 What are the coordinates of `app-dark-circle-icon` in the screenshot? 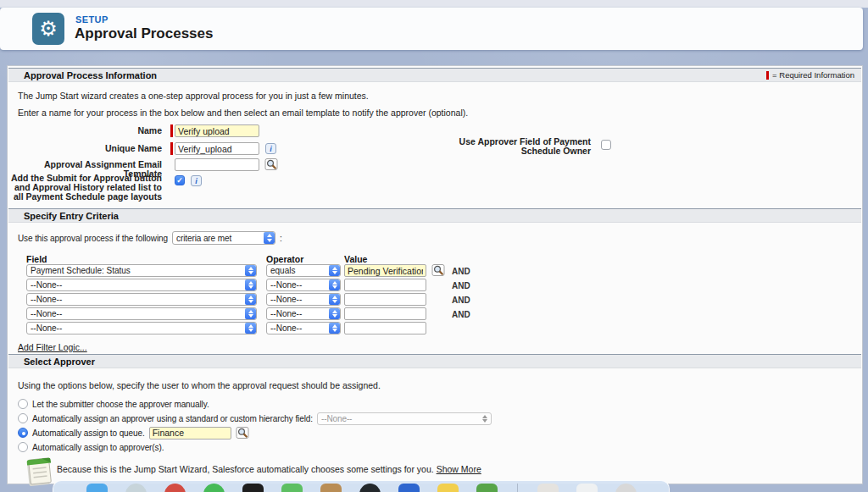 It's located at (370, 488).